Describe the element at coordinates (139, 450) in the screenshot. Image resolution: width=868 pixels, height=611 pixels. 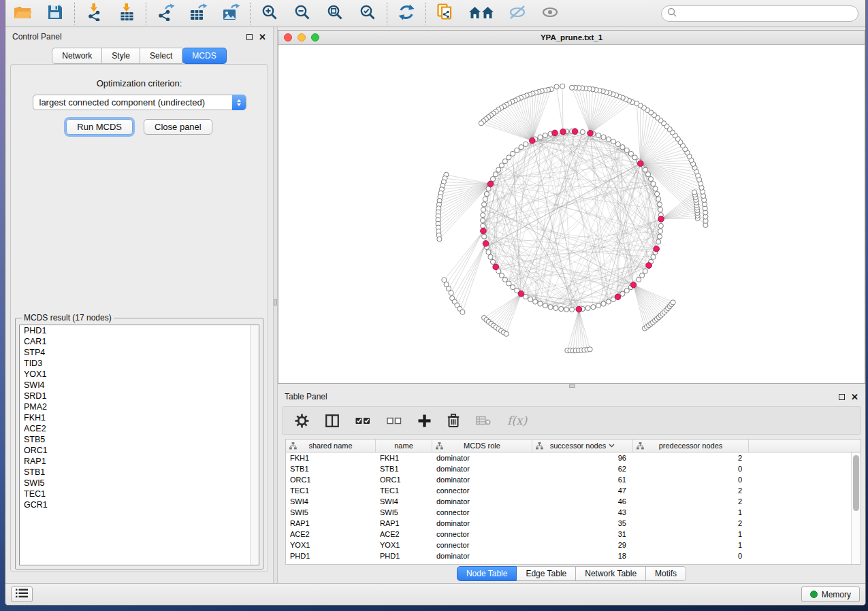
I see `list-item: ORC1` at that location.